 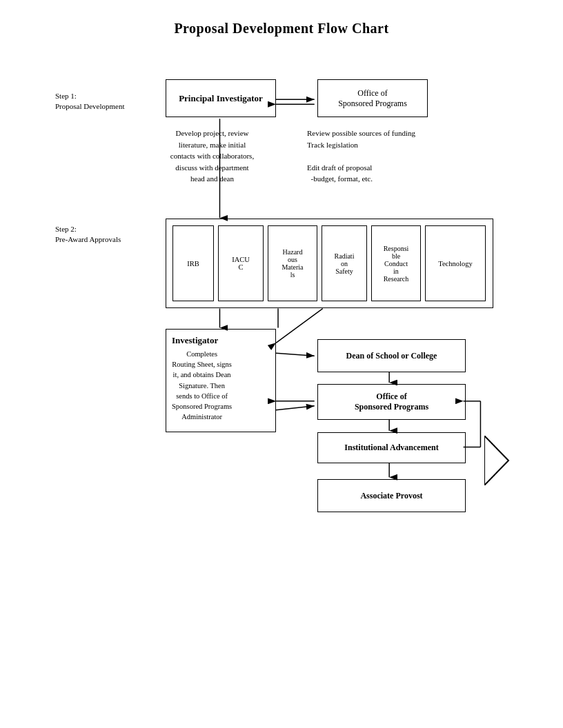 What do you see at coordinates (201, 386) in the screenshot?
I see `investigator-desc: Completes Routing Sheet, signs it, and o…` at bounding box center [201, 386].